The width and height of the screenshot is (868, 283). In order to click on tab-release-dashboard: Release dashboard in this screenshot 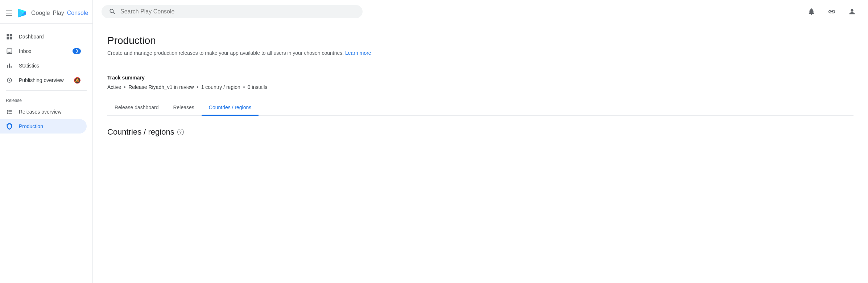, I will do `click(136, 108)`.